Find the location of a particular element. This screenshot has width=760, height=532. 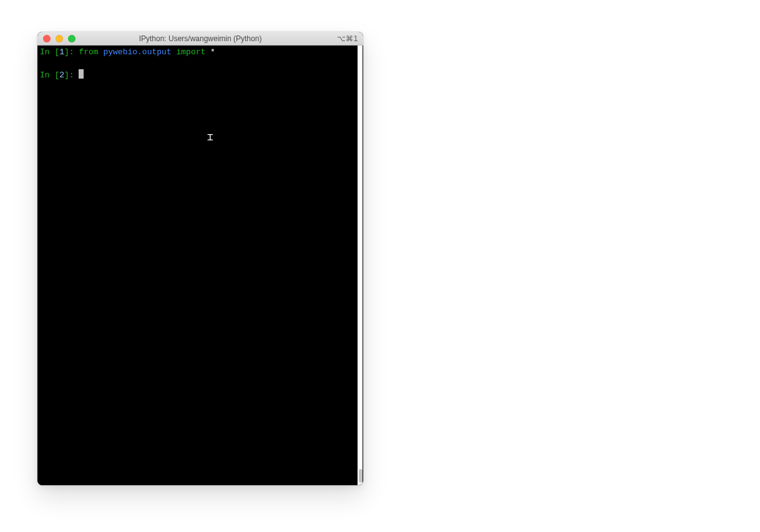

window-shortcut-indicator: ⌥⌘1 is located at coordinates (348, 39).